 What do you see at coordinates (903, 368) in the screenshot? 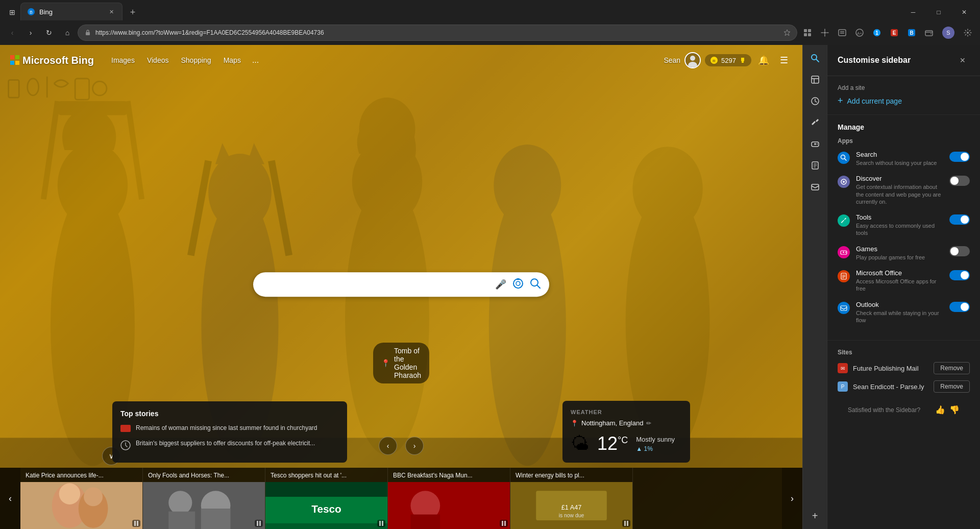
I see `site-item-future: ✉ Future Publishing Mail Remove` at bounding box center [903, 368].